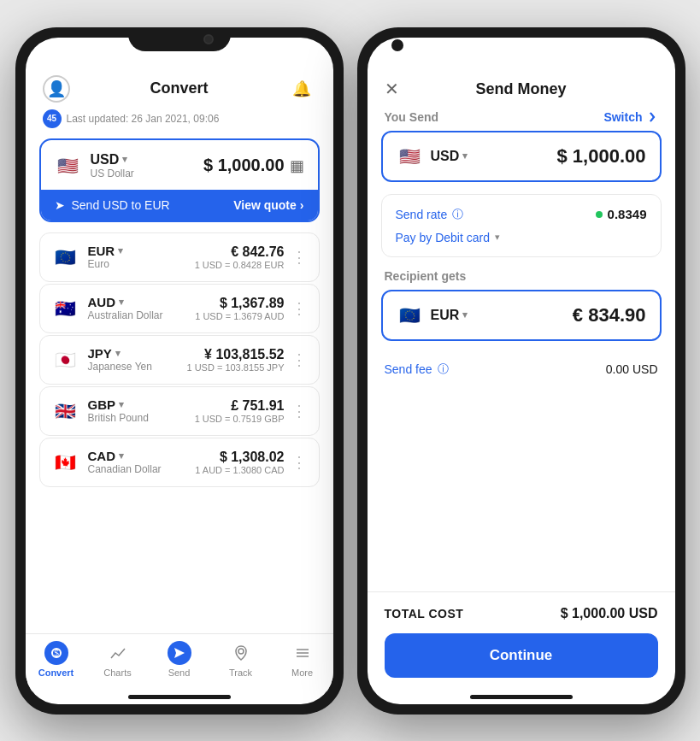 The height and width of the screenshot is (741, 700). Describe the element at coordinates (235, 368) in the screenshot. I see `jpy-rate: 1 USD = 103.8155 JPY` at that location.